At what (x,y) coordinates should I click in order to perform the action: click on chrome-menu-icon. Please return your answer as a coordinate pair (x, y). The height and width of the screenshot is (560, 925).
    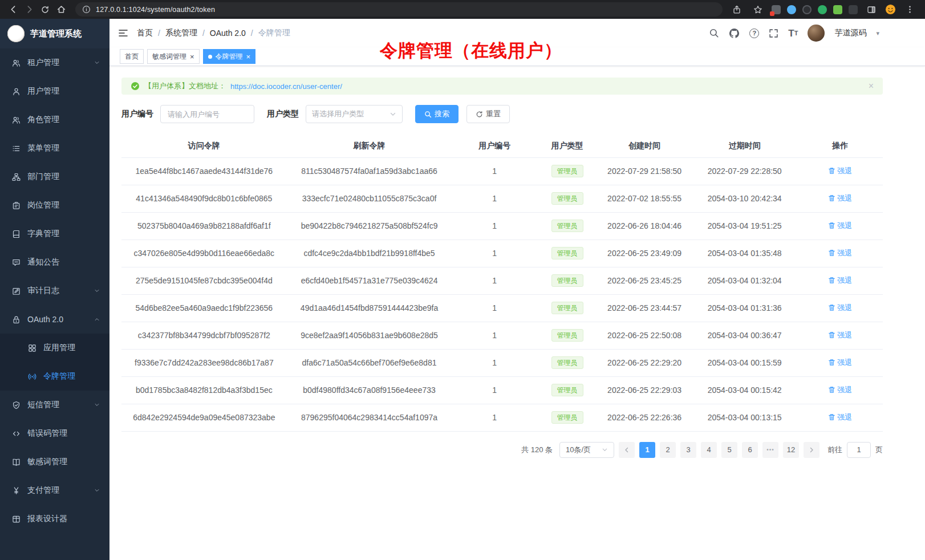
    Looking at the image, I should click on (910, 10).